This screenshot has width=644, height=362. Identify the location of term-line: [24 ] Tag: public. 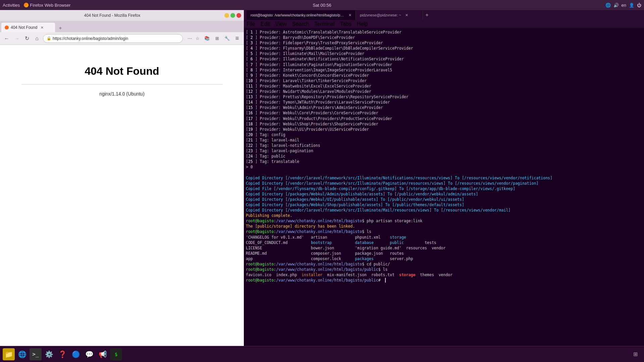
(444, 156).